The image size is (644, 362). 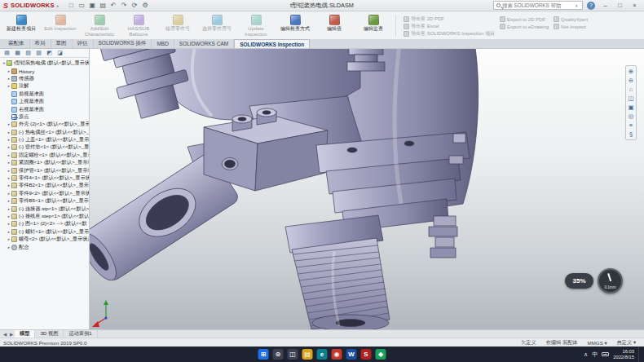 What do you see at coordinates (24, 86) in the screenshot?
I see `tree-item-label: 注解` at bounding box center [24, 86].